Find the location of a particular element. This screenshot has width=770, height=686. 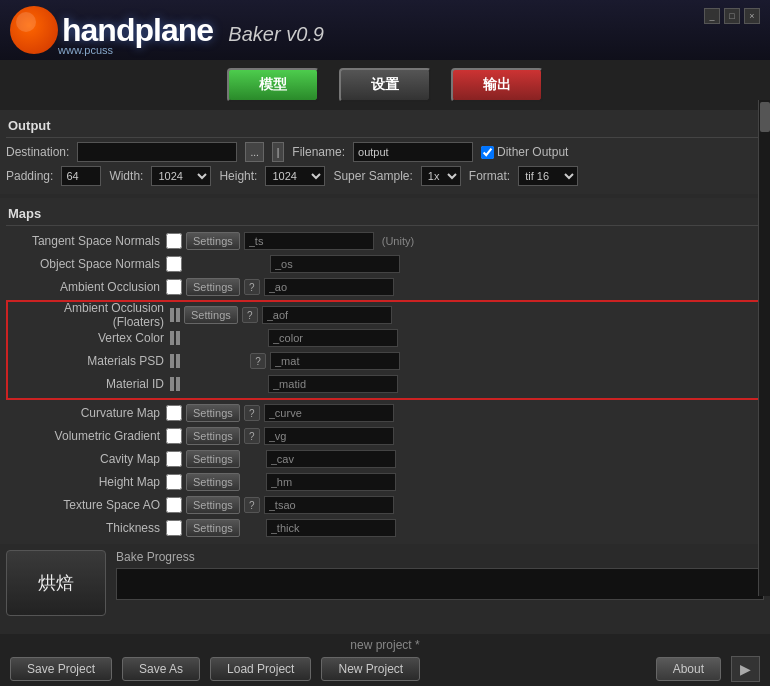

browse-btn2: | is located at coordinates (278, 152).